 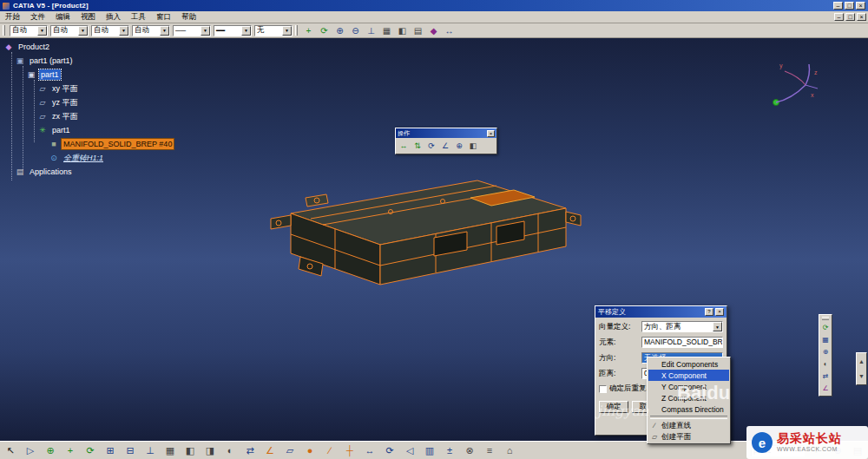 What do you see at coordinates (387, 31) in the screenshot?
I see `multi-view-icon: ▦` at bounding box center [387, 31].